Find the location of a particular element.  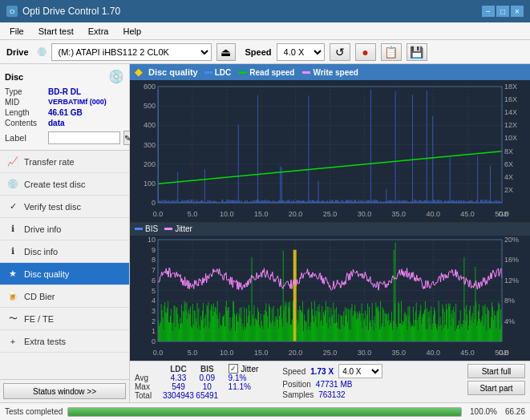

drive-icon: 💿 is located at coordinates (42, 51).